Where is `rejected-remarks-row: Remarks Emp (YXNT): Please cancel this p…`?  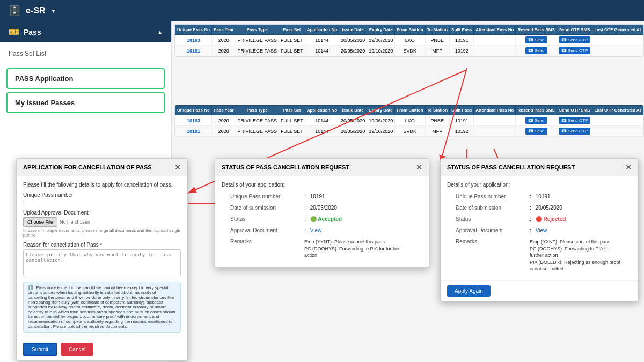 rejected-remarks-row: Remarks Emp (YXNT): Please cancel this p… is located at coordinates (539, 255).